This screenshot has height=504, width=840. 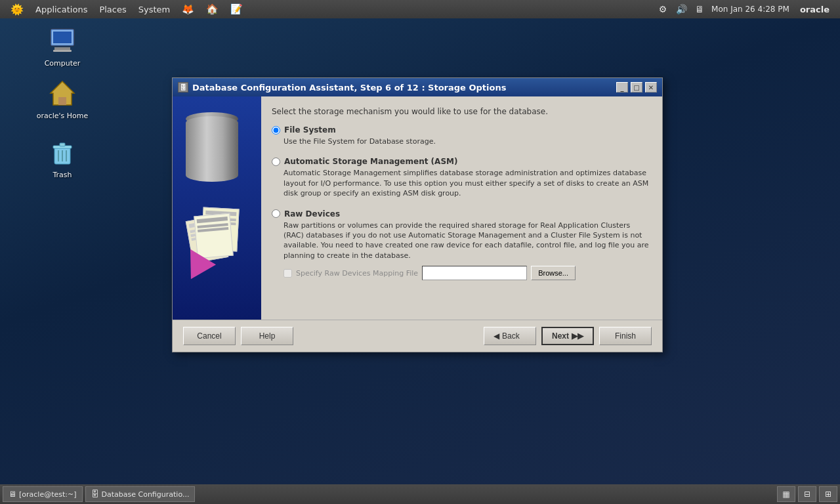 What do you see at coordinates (663, 9) in the screenshot?
I see `power-icon: ⚙` at bounding box center [663, 9].